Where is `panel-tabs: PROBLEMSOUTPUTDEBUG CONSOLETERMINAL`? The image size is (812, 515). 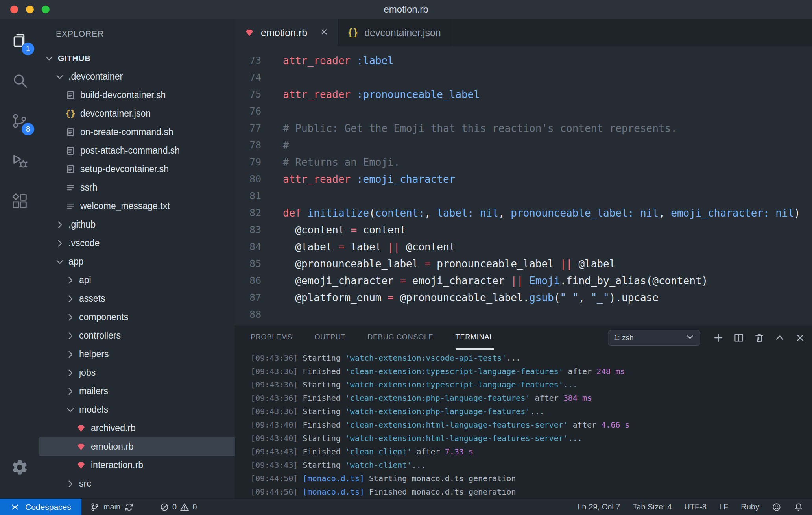
panel-tabs: PROBLEMSOUTPUTDEBUG CONSOLETERMINAL is located at coordinates (372, 338).